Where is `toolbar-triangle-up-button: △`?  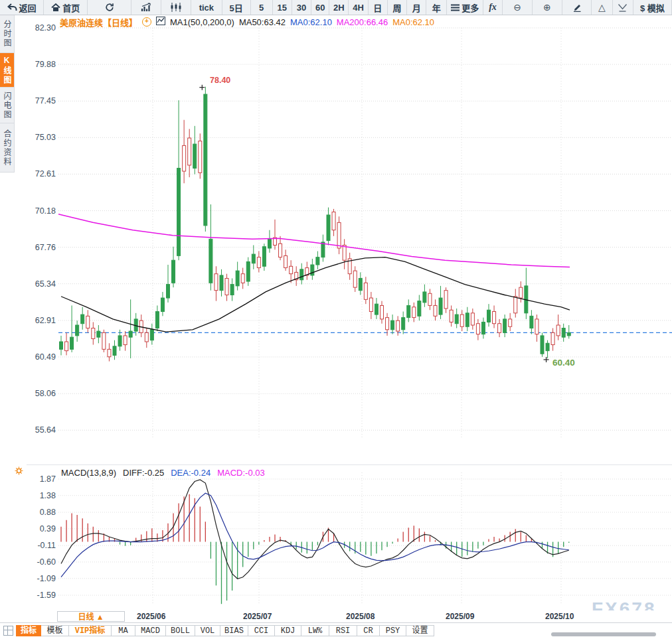 toolbar-triangle-up-button: △ is located at coordinates (602, 7).